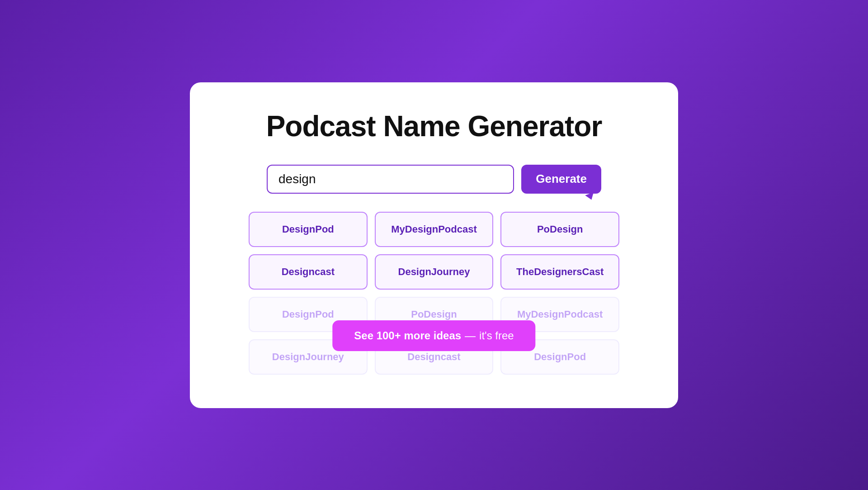 Image resolution: width=868 pixels, height=490 pixels. What do you see at coordinates (434, 336) in the screenshot?
I see `cta-text: See 100+ more ideas—it's free` at bounding box center [434, 336].